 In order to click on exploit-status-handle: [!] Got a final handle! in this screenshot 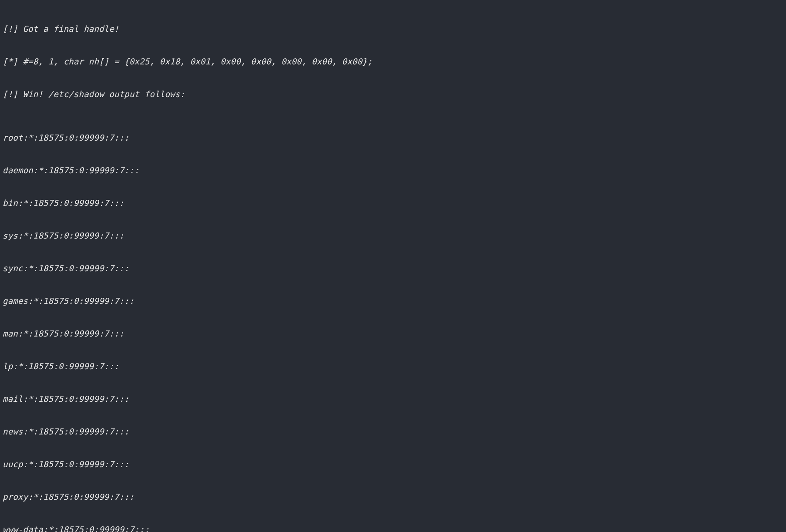, I will do `click(393, 29)`.